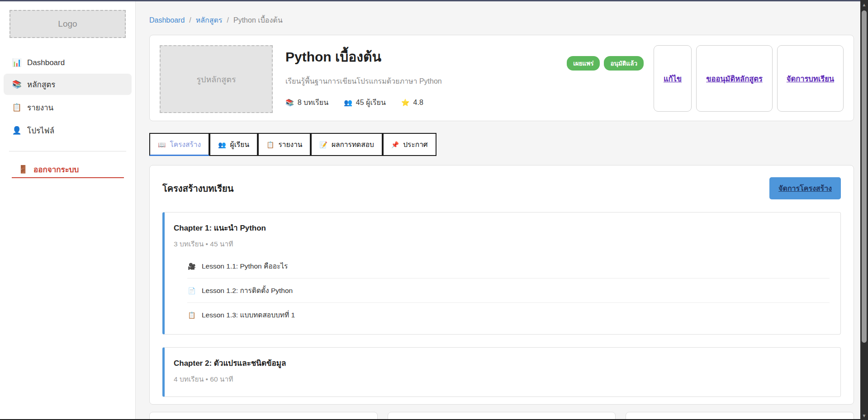  I want to click on course-stats: 📚 8 บทเรียน 👥 45 ผู้เรียน ⭐ 4.8, so click(426, 102).